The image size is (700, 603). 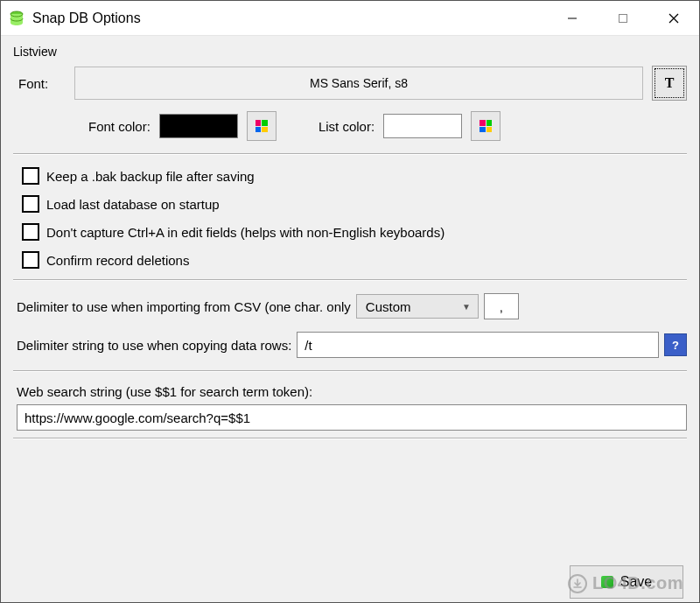 I want to click on check-label: Keep a .bak backup file after saving, so click(x=150, y=177).